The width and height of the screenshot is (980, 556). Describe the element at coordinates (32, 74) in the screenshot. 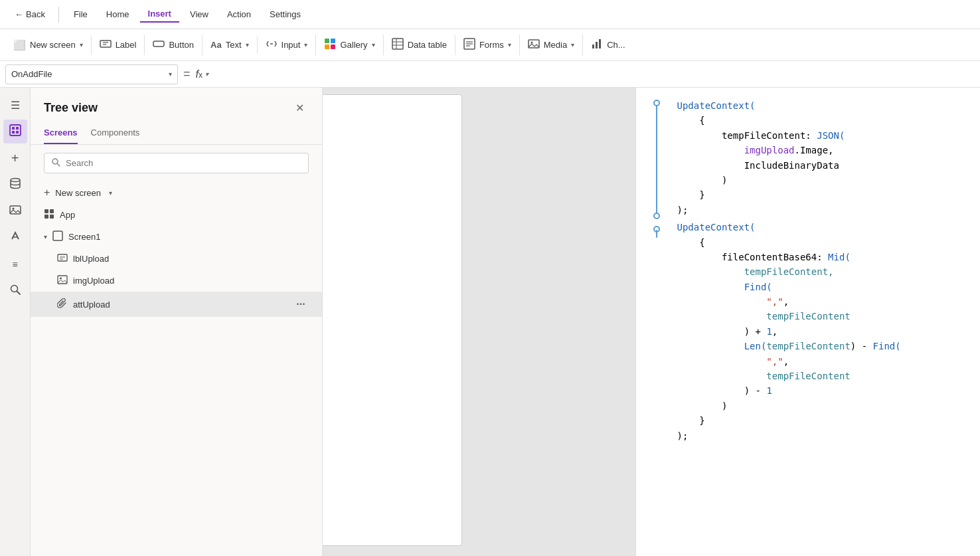

I see `property-name: OnAddFile` at that location.